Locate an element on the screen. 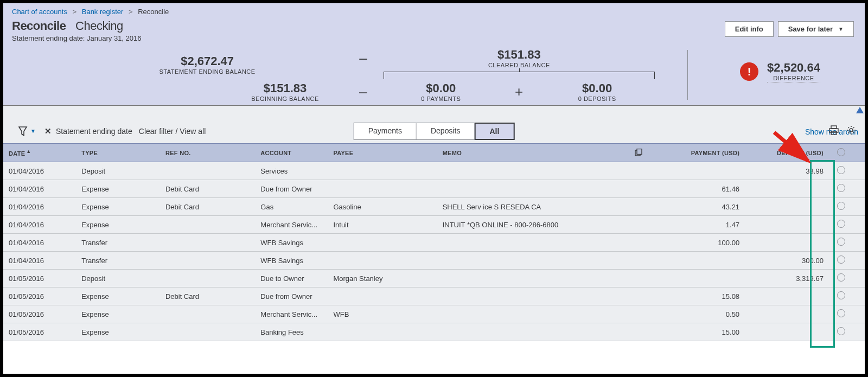 This screenshot has width=868, height=377. column-memo: MEMO is located at coordinates (533, 153).